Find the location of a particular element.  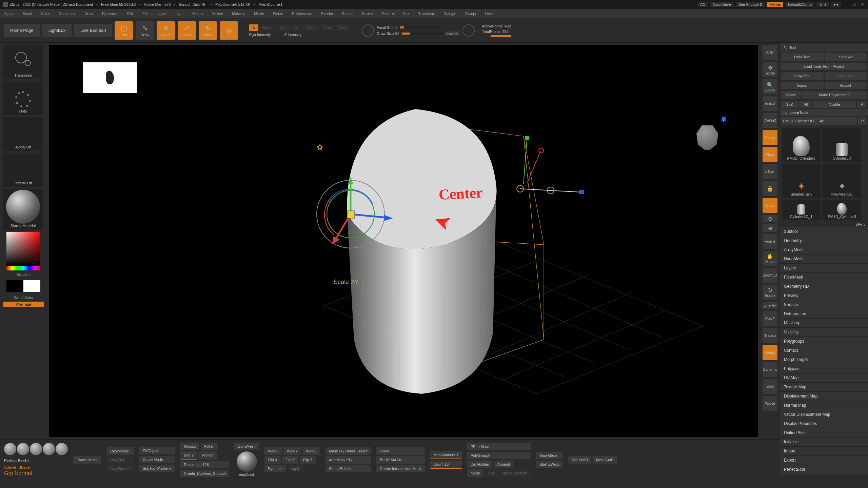

lsym-button: L.Sym is located at coordinates (770, 171).